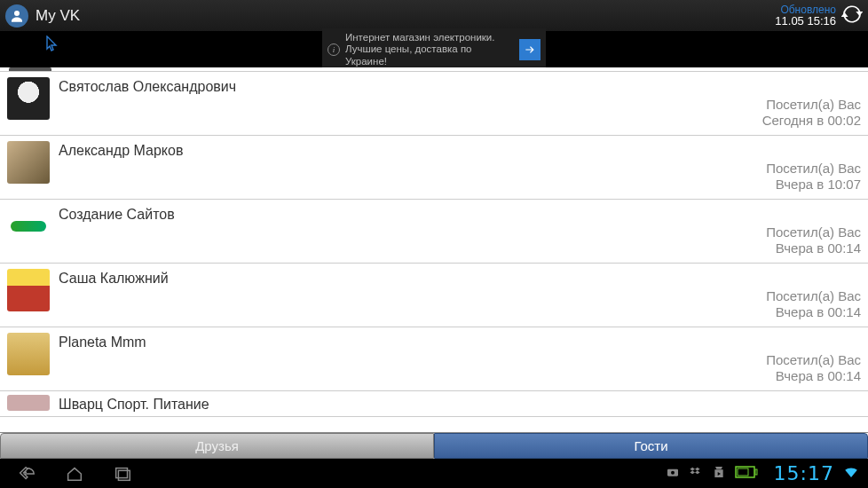 This screenshot has width=868, height=488. I want to click on visitor-name: Шварц Спорт. Питание, so click(460, 404).